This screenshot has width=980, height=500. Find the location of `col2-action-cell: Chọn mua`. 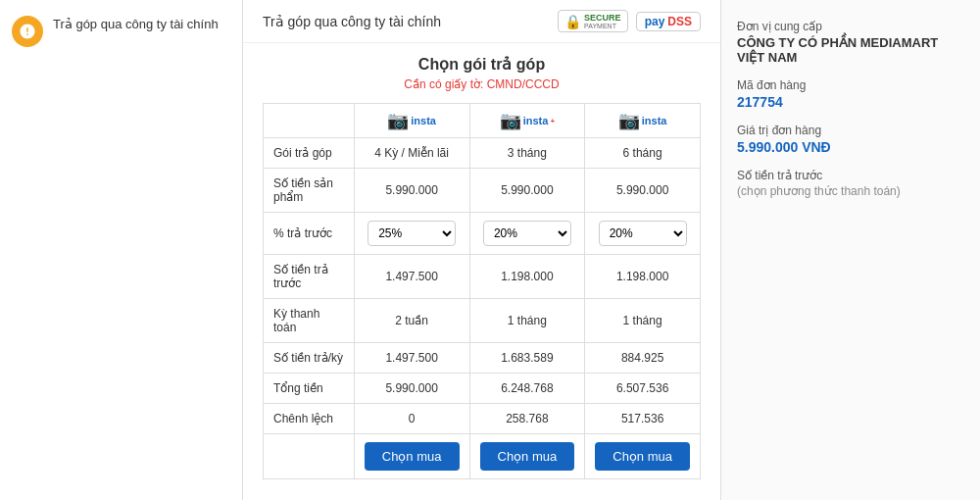

col2-action-cell: Chọn mua is located at coordinates (527, 457).